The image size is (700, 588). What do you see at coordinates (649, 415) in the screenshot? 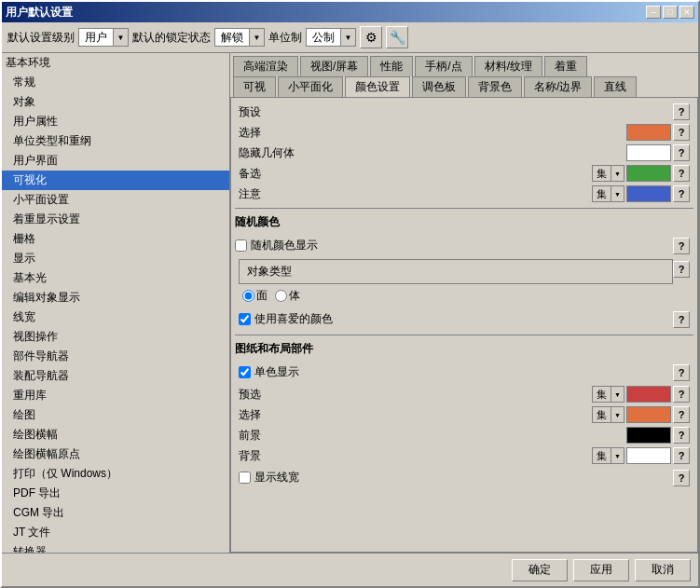
I see `selection2-color-box` at bounding box center [649, 415].